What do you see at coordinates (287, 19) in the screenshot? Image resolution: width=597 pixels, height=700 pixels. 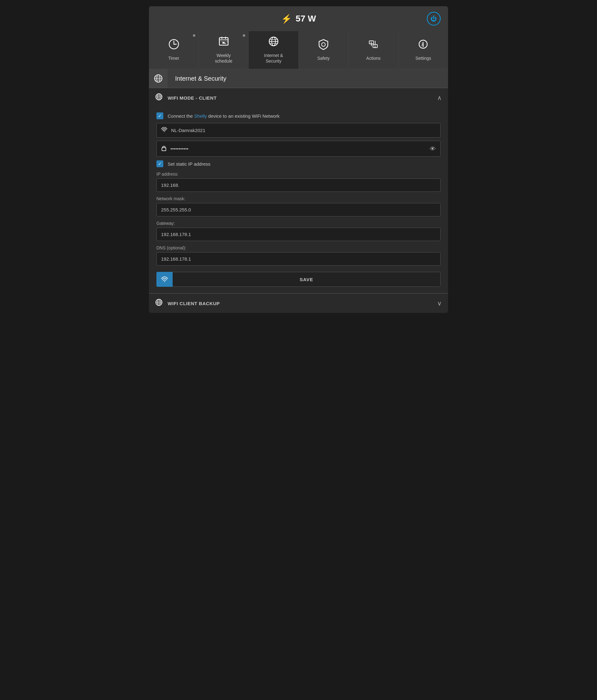 I see `bolt-icon: ⚡` at bounding box center [287, 19].